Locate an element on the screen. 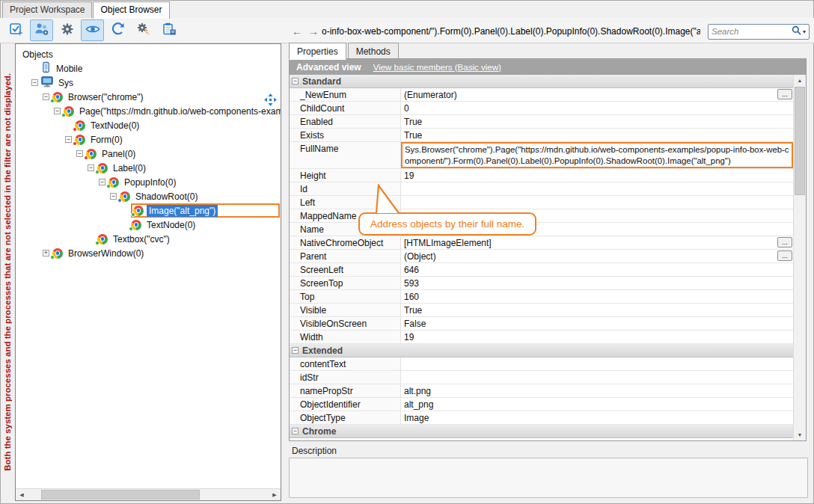 This screenshot has height=504, width=814. property-row: VisibleTrue is located at coordinates (542, 310).